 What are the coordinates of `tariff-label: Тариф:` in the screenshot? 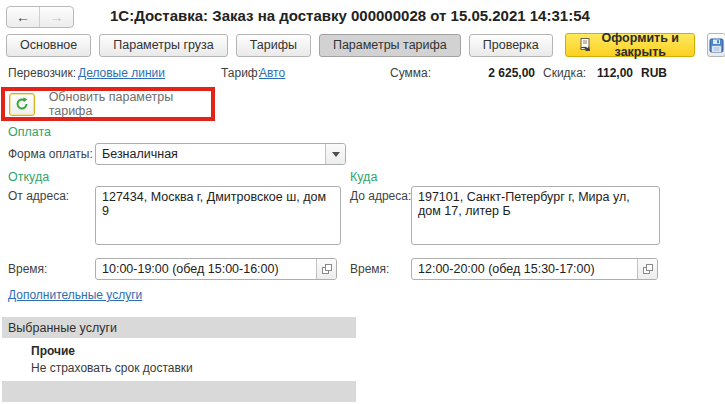 It's located at (241, 73).